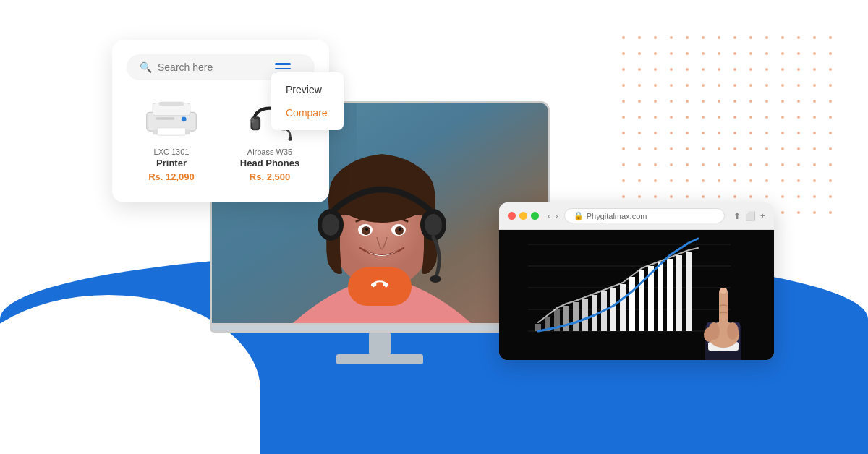 The image size is (868, 454). What do you see at coordinates (556, 215) in the screenshot?
I see `forward-arrow: ›` at bounding box center [556, 215].